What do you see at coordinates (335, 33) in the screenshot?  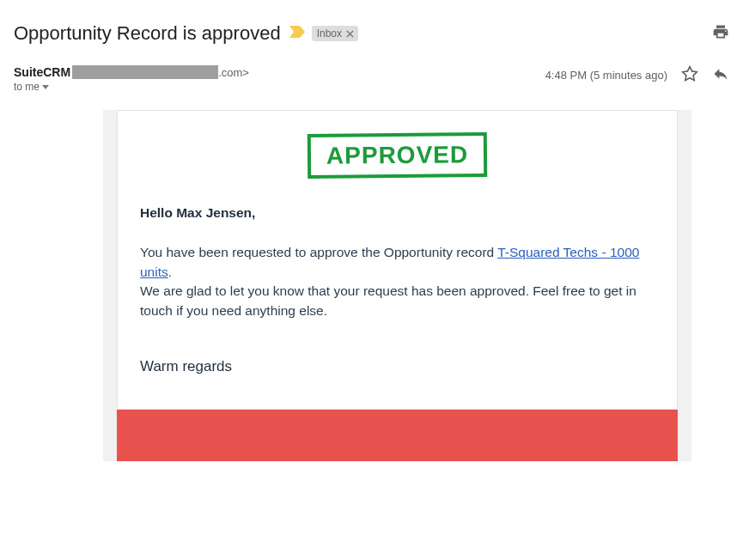 I see `inbox-label-chip: Inbox` at bounding box center [335, 33].